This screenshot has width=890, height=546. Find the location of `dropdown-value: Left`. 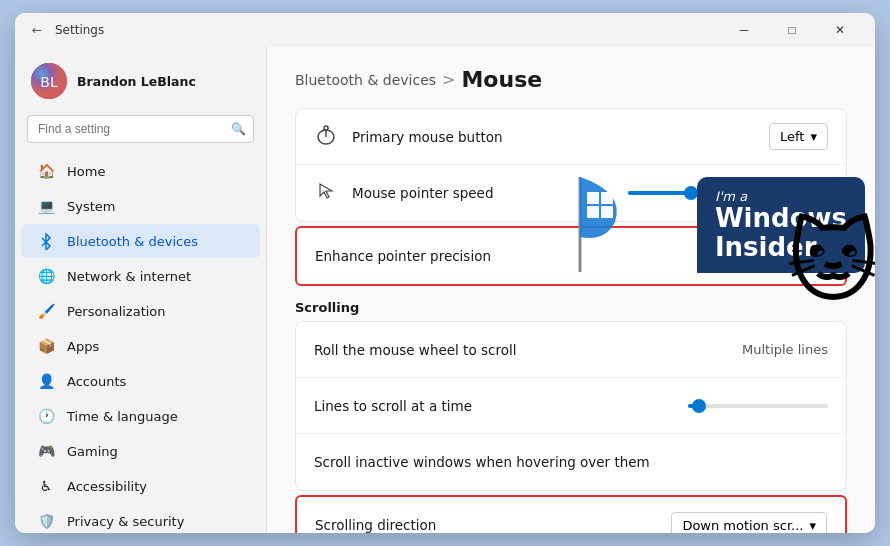

dropdown-value: Left is located at coordinates (792, 136).